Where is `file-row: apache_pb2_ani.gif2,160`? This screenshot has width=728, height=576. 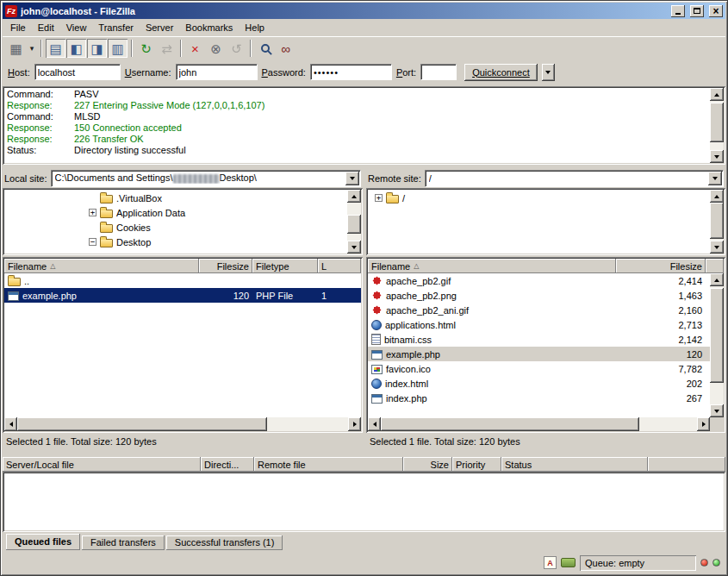 file-row: apache_pb2_ani.gif2,160 is located at coordinates (539, 310).